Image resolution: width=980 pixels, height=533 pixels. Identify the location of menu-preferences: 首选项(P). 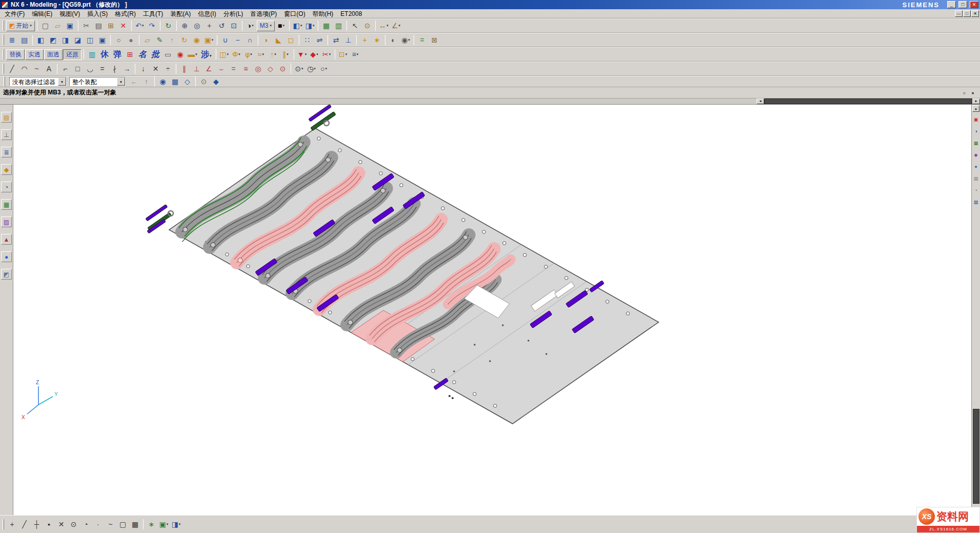
(263, 14).